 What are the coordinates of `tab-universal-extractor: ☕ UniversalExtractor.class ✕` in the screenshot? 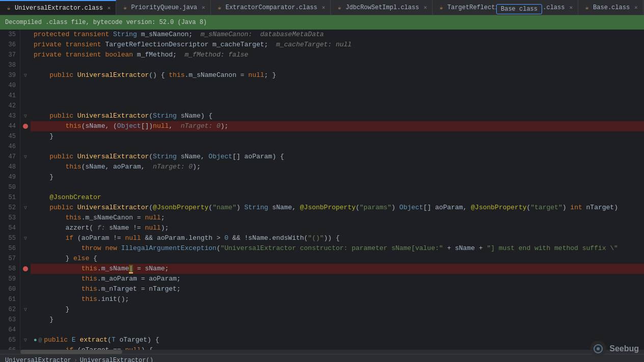 It's located at (58, 8).